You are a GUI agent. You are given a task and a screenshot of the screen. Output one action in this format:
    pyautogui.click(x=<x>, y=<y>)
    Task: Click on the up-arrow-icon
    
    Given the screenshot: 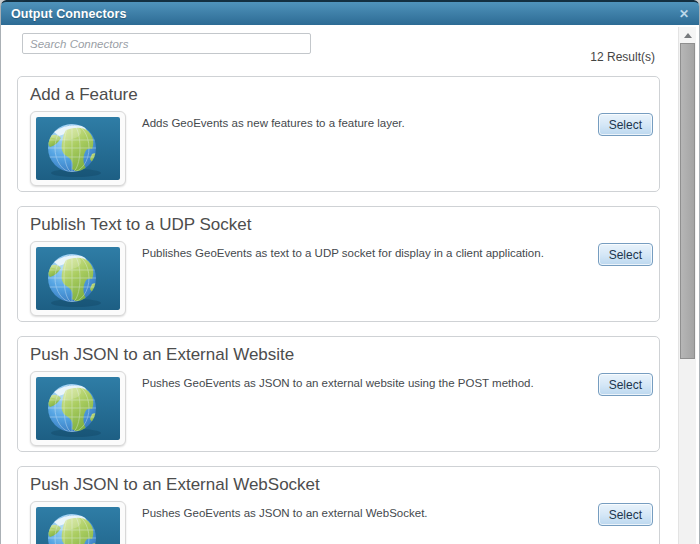 What is the action you would take?
    pyautogui.click(x=688, y=36)
    